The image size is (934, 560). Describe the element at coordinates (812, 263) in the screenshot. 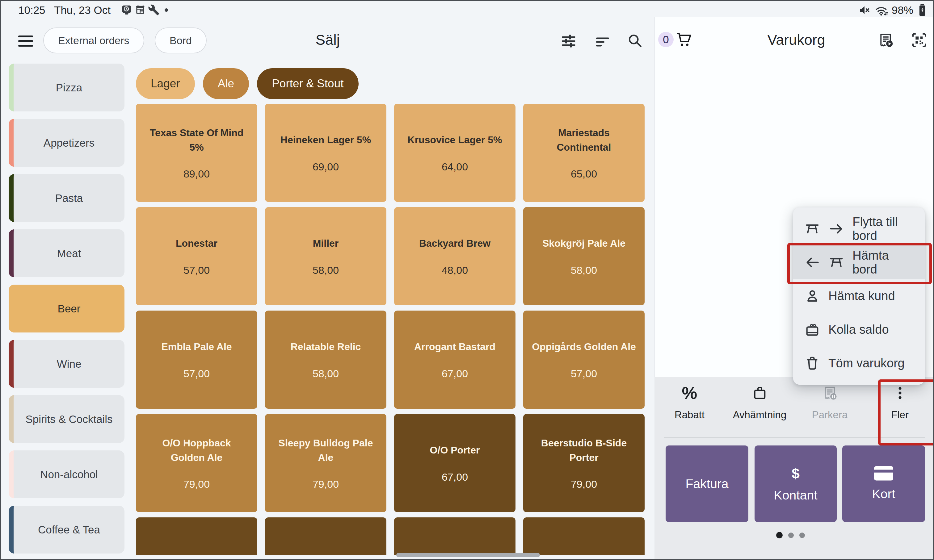

I see `arrow-left-icon` at that location.